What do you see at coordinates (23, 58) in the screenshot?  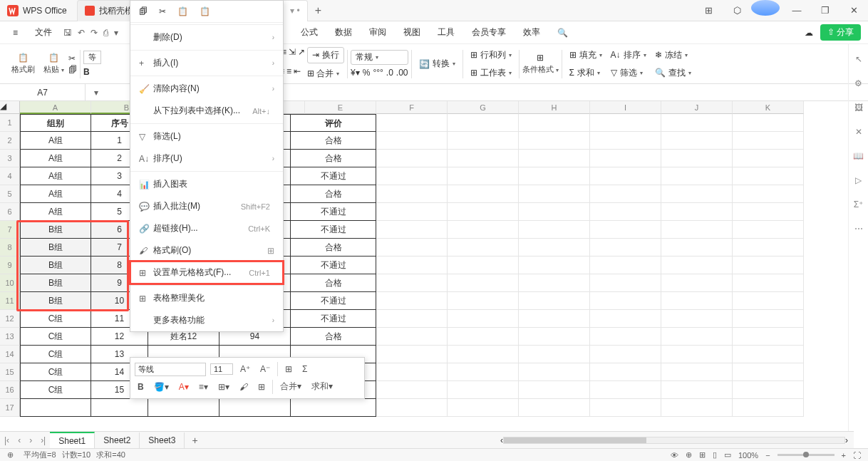 I see `format-painter-icon: 📋` at bounding box center [23, 58].